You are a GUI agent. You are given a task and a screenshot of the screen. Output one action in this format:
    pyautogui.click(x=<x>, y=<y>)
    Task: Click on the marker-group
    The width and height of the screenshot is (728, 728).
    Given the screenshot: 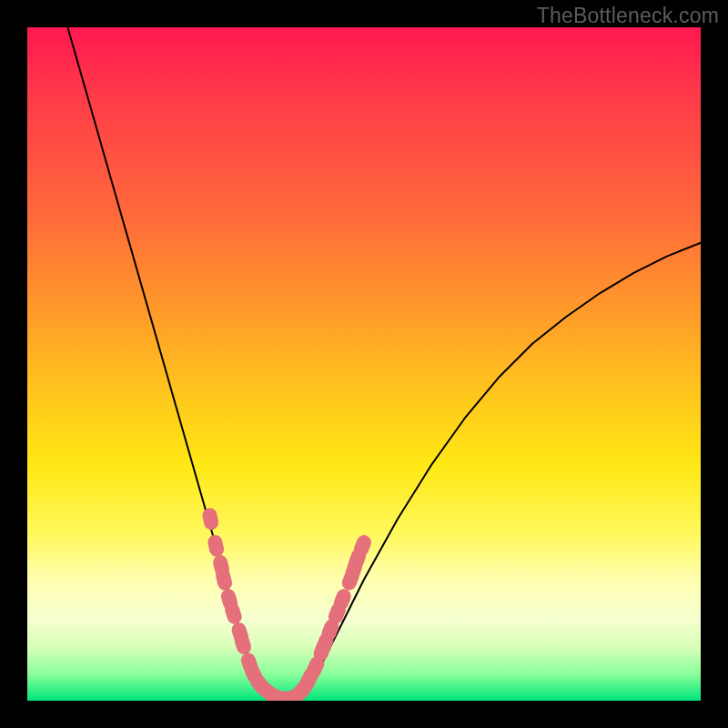 What is the action you would take?
    pyautogui.click(x=288, y=604)
    